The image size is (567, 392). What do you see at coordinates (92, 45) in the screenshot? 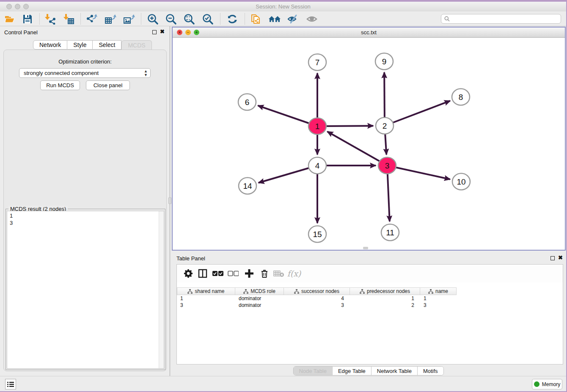
I see `control-panel-tabs: Network Style Select MCDS` at bounding box center [92, 45].